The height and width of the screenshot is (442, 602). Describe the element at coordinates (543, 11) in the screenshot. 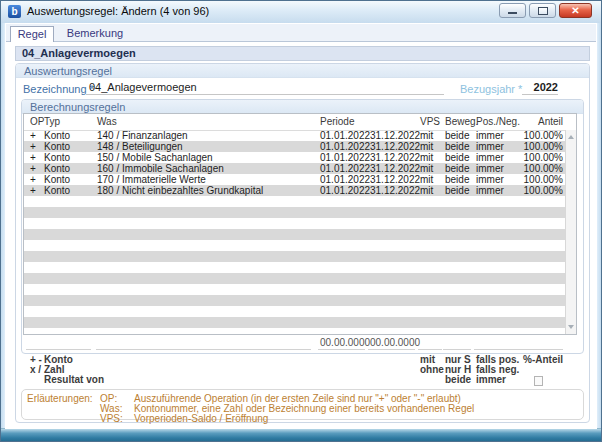

I see `maximize-icon` at that location.